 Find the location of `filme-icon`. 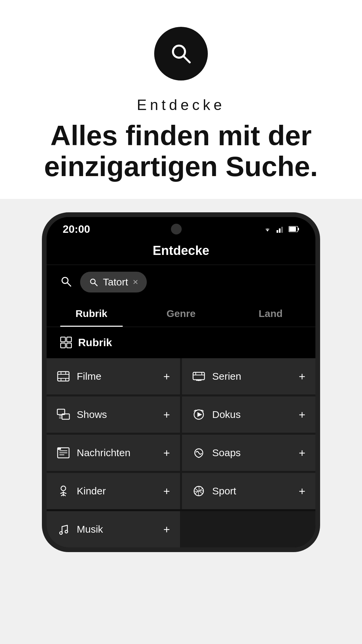

filme-icon is located at coordinates (63, 376).